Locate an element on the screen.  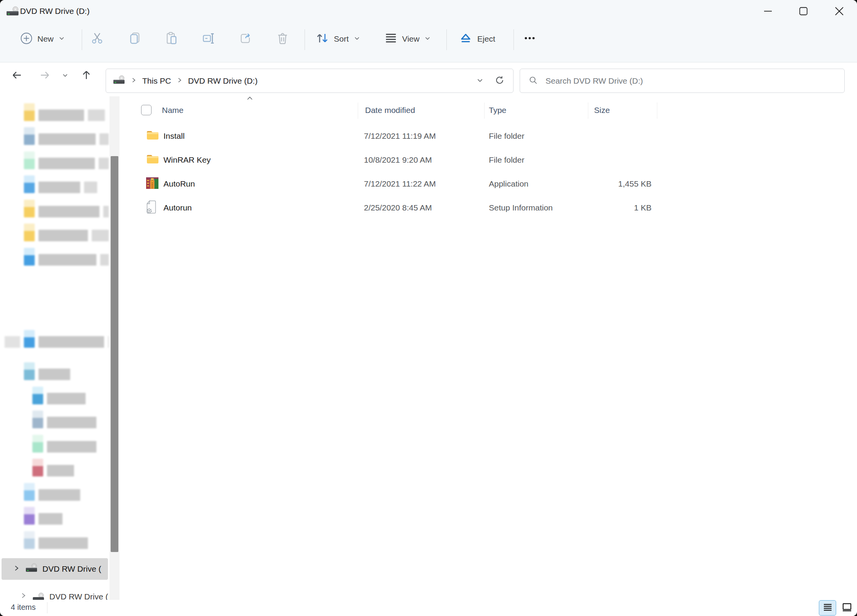
cut-icon is located at coordinates (97, 39).